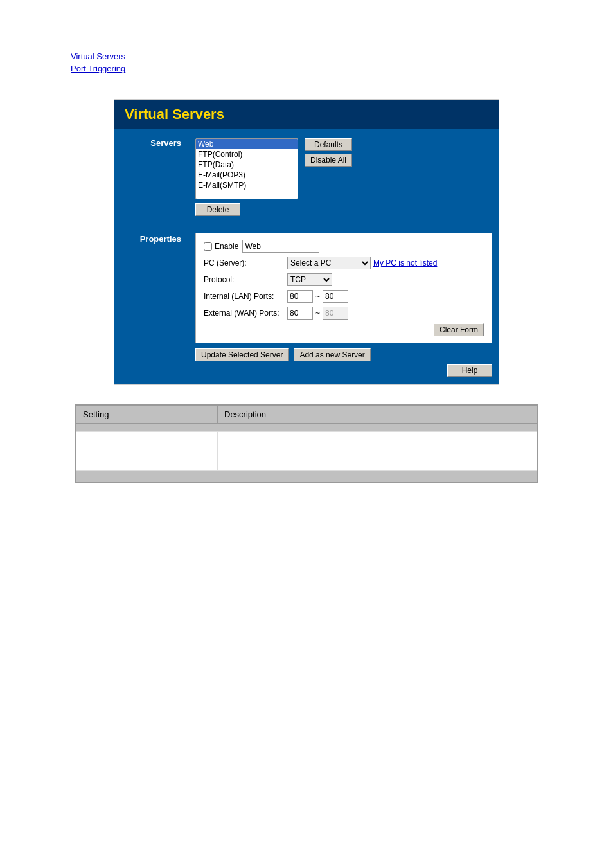  I want to click on link-virtual-servers: Virtual Servers, so click(332, 57).